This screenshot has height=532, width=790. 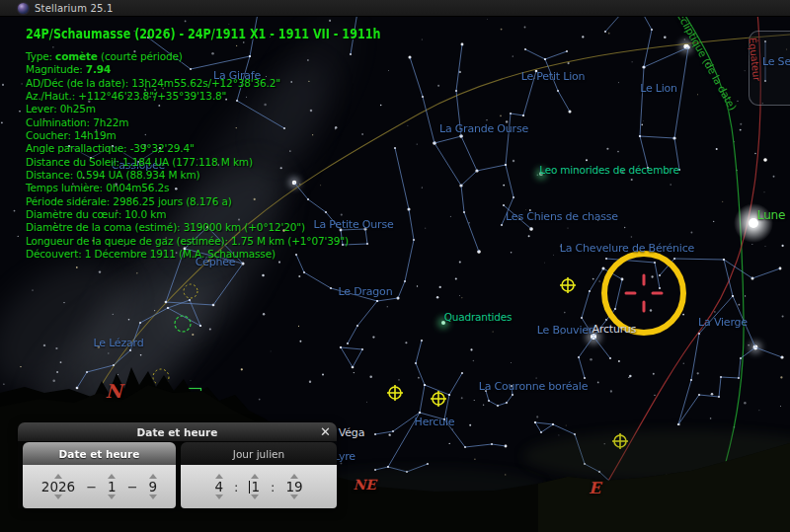 What do you see at coordinates (24, 8) in the screenshot?
I see `stellarium-logo-icon` at bounding box center [24, 8].